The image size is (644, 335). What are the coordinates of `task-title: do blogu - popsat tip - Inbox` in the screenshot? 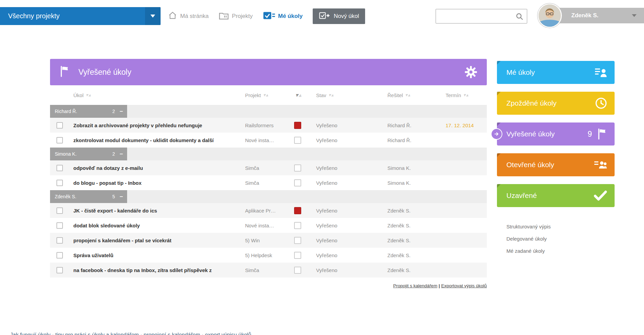 It's located at (155, 183).